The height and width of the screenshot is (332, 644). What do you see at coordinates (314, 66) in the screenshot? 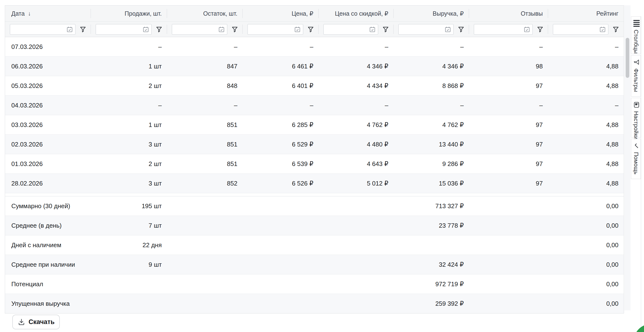
I see `table-row: 06.03.20261 шт8476 461 ₽4 346 ₽4 346 ₽98…` at bounding box center [314, 66].